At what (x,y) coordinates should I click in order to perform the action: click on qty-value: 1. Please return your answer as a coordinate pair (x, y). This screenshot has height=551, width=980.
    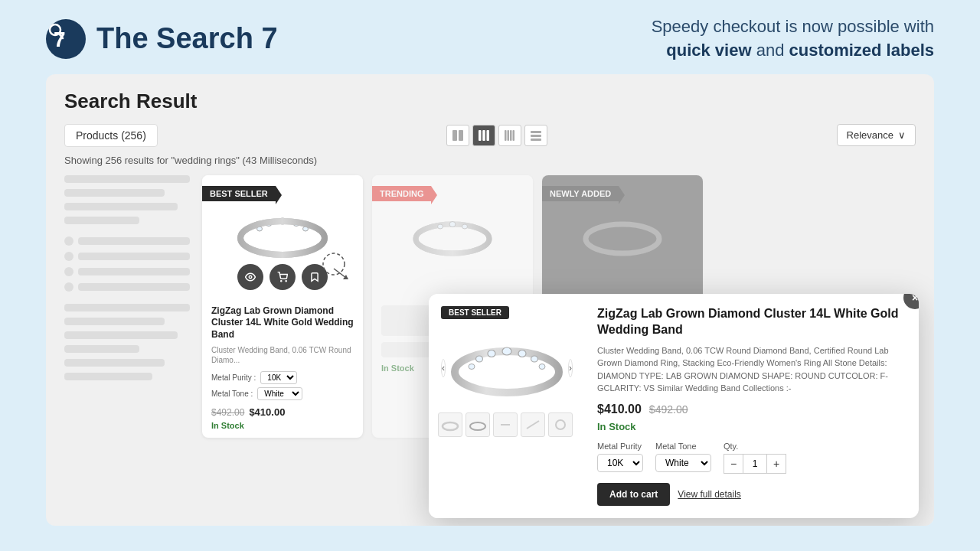
    Looking at the image, I should click on (755, 464).